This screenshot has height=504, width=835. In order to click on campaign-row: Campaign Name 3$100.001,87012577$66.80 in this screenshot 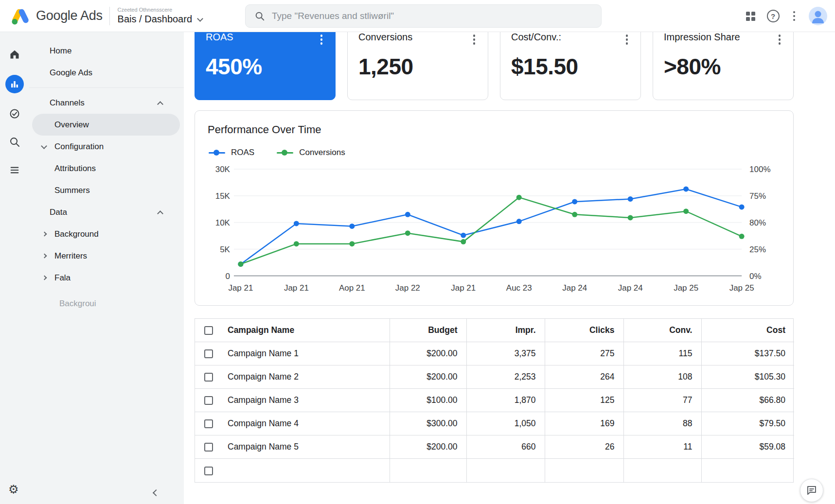, I will do `click(495, 400)`.